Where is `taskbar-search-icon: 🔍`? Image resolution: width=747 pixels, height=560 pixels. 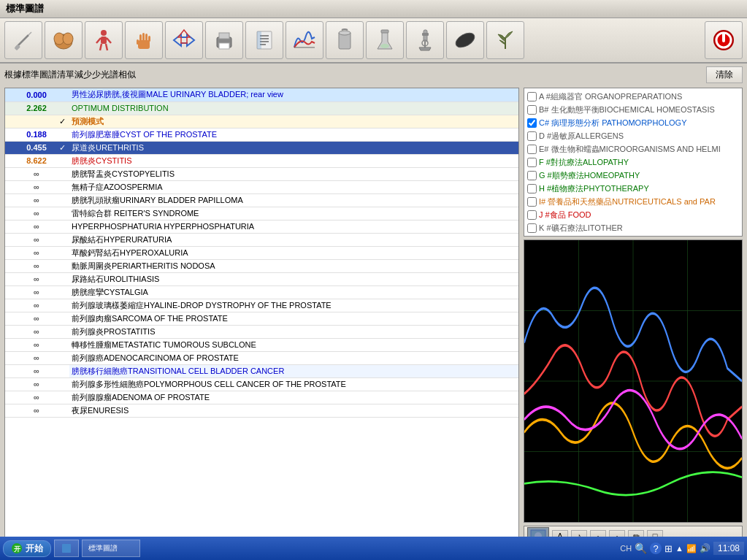 taskbar-search-icon: 🔍 is located at coordinates (641, 548).